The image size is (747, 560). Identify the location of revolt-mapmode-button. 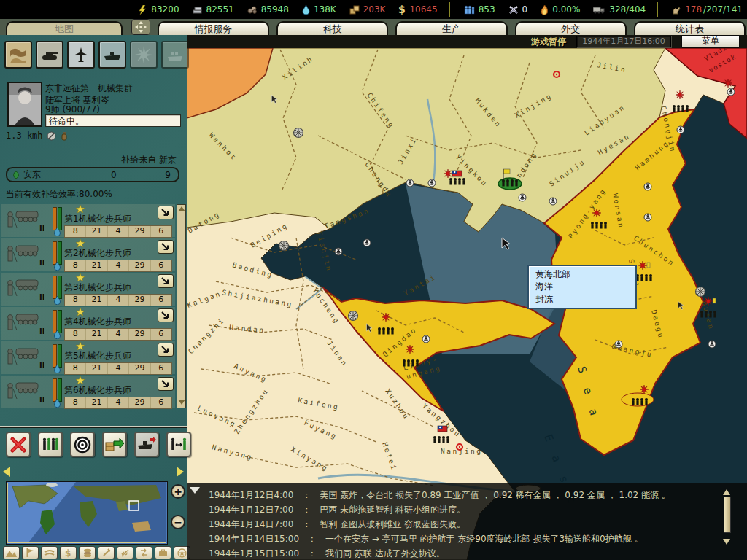
(144, 553).